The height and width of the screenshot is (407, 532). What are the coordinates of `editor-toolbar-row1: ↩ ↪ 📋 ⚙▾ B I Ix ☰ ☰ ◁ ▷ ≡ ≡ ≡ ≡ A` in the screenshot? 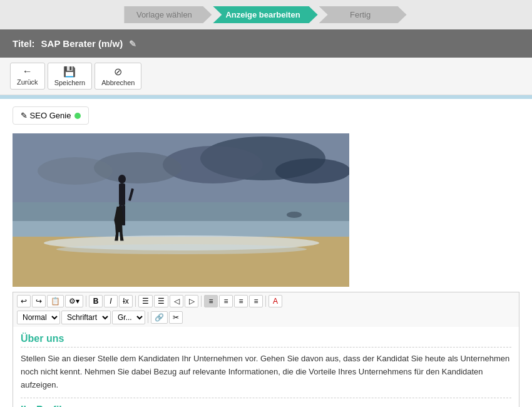 It's located at (266, 301).